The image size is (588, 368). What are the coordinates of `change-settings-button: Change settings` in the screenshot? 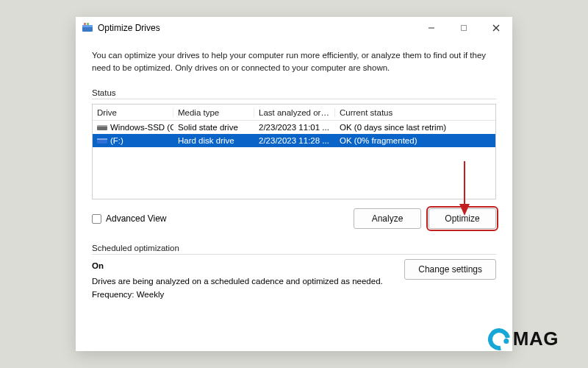 It's located at (450, 269).